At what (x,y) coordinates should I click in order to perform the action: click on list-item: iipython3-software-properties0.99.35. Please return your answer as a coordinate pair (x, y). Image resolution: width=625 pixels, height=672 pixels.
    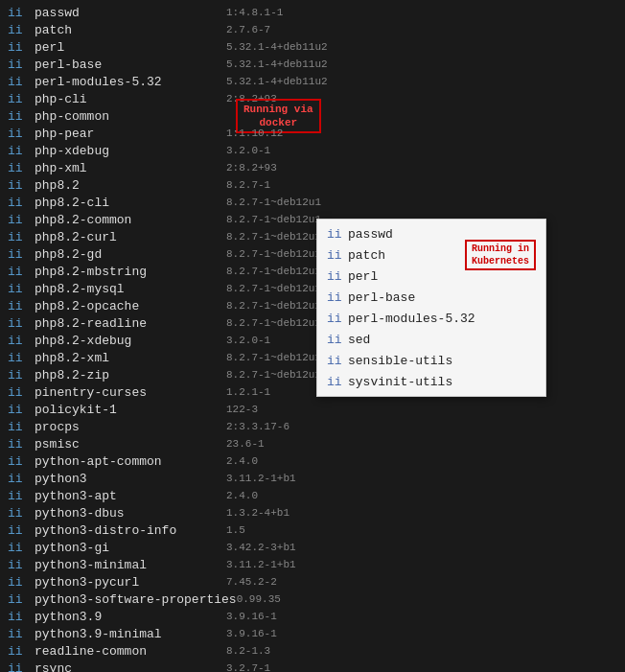
    Looking at the image, I should click on (312, 599).